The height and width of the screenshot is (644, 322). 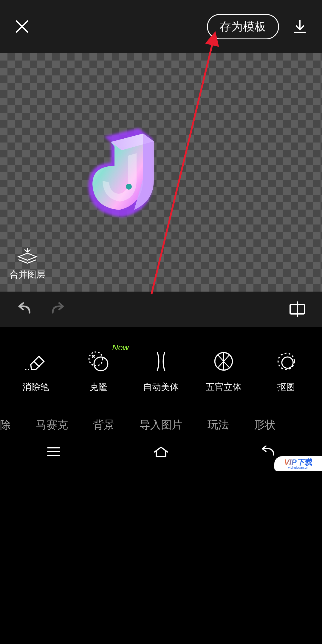 I want to click on close-icon, so click(x=22, y=27).